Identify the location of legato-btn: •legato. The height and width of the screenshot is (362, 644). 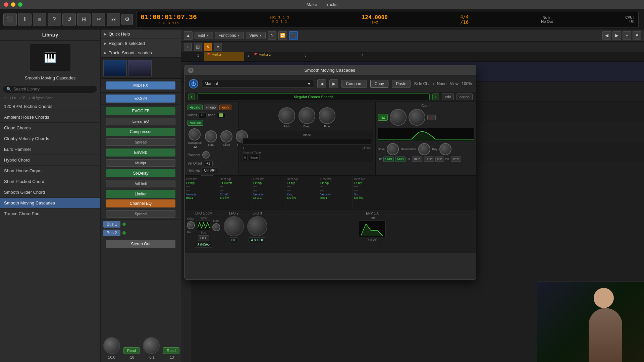
(195, 107).